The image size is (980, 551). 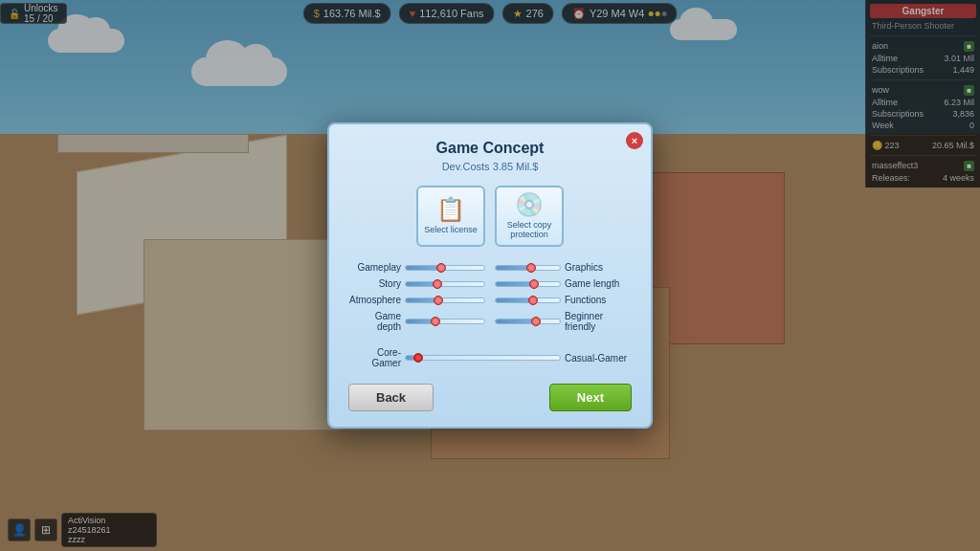 I want to click on beginner-thumb, so click(x=536, y=321).